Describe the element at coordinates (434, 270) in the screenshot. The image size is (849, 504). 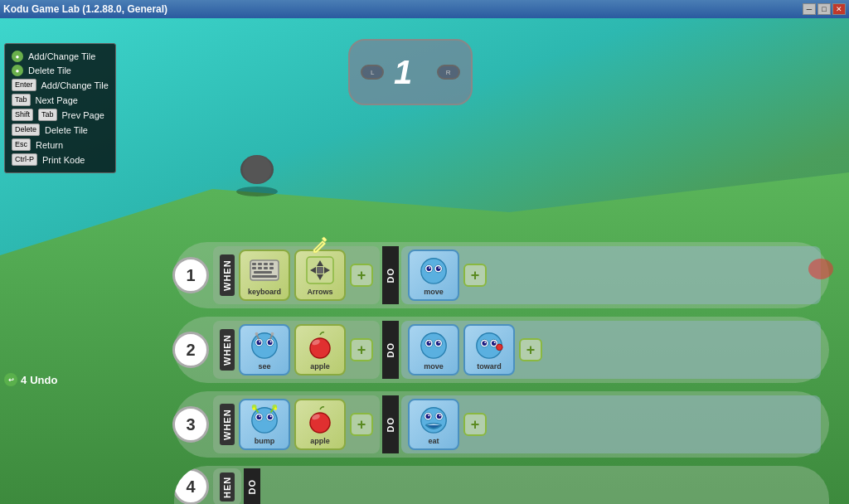
I see `move-kodu-icon` at that location.